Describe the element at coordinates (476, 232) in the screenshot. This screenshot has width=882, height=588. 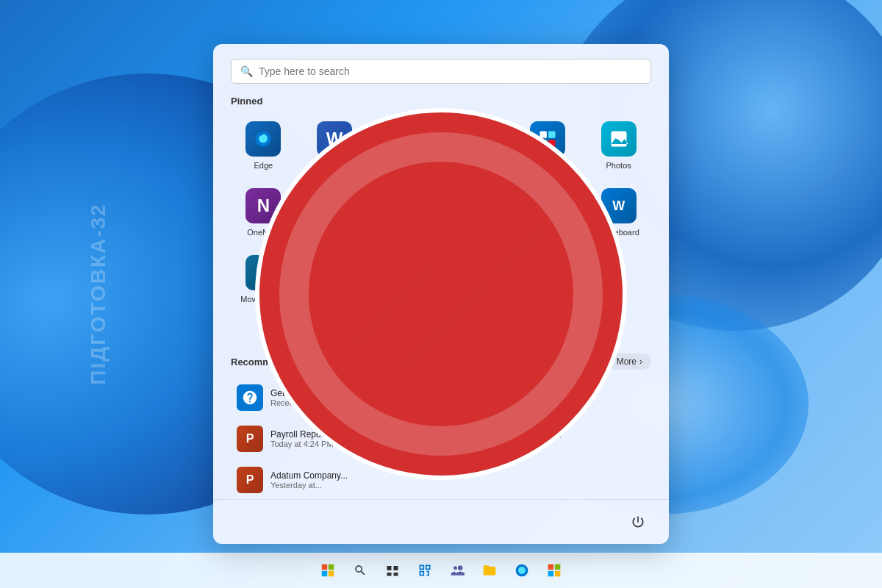
I see `settings-label: Settings` at that location.